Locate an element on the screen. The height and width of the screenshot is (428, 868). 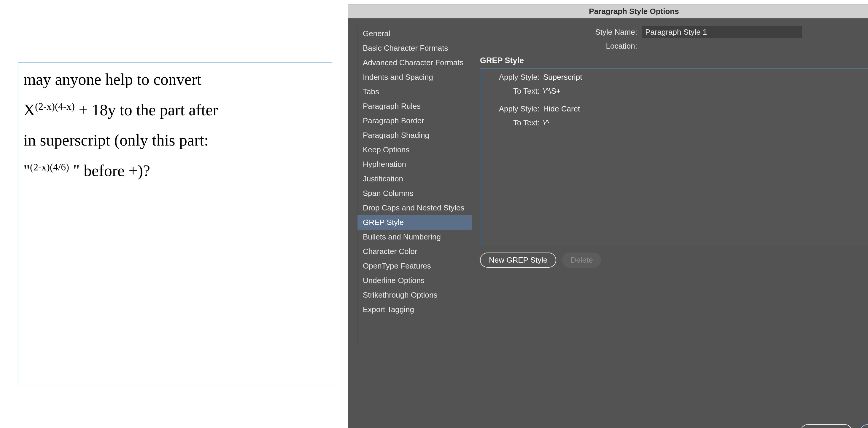
grep-style-heading: GREP Style is located at coordinates (674, 61).